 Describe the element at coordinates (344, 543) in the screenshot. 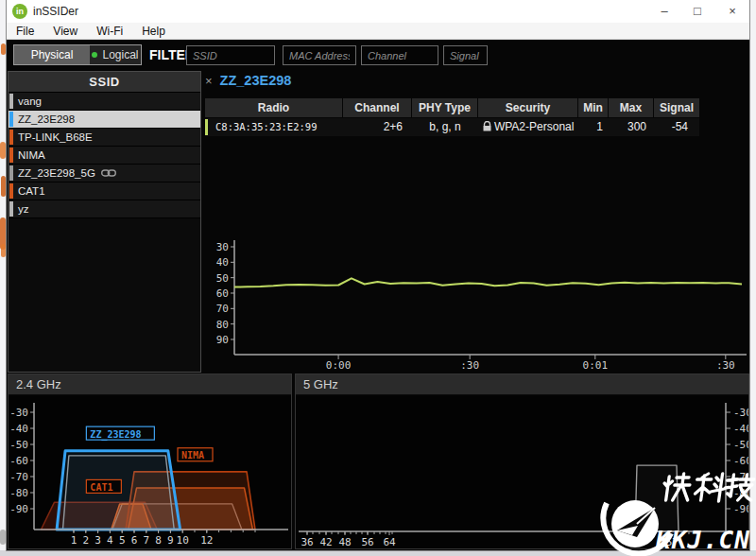

I see `x-tick-label: 48` at that location.